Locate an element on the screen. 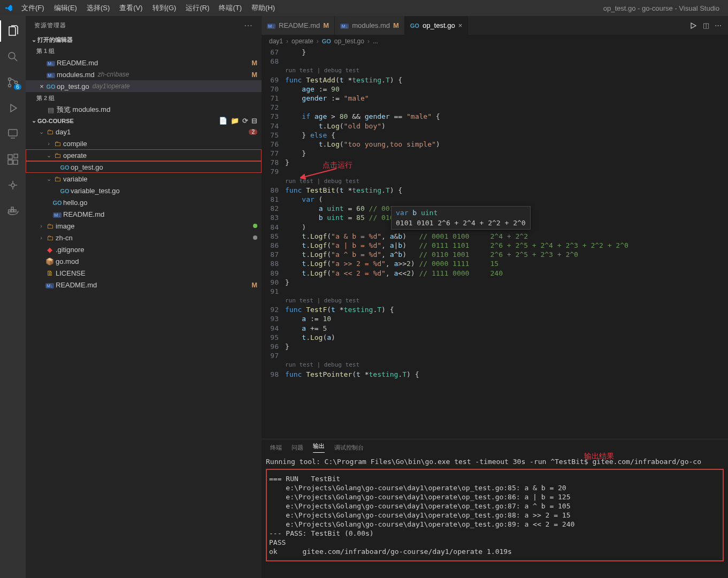 Image resolution: width=728 pixels, height=578 pixels. editor-group-1: 第 1 组 is located at coordinates (143, 51).